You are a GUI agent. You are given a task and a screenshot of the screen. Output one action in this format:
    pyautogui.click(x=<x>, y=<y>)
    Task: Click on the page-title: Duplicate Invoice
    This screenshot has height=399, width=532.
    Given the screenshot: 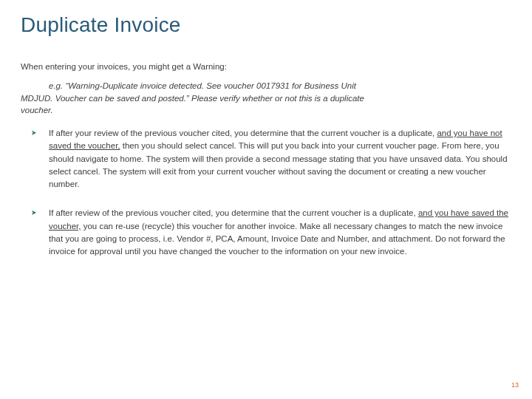 What is the action you would take?
    pyautogui.click(x=266, y=25)
    